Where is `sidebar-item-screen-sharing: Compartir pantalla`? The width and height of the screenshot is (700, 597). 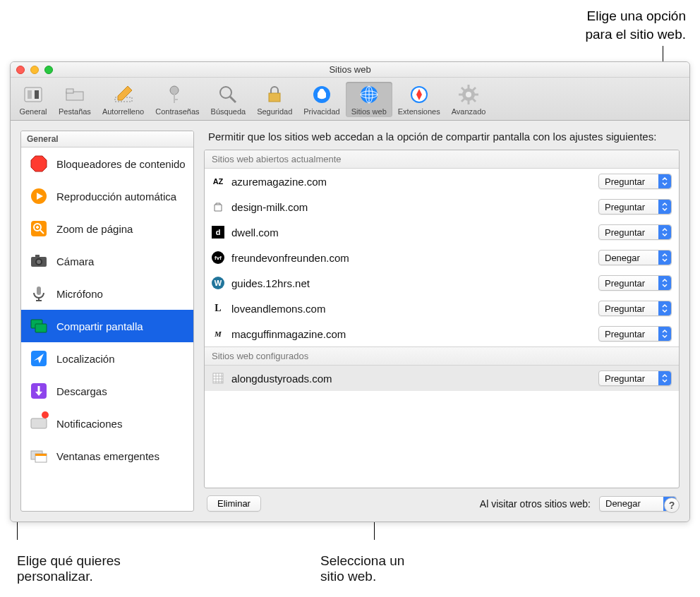 sidebar-item-screen-sharing: Compartir pantalla is located at coordinates (107, 326).